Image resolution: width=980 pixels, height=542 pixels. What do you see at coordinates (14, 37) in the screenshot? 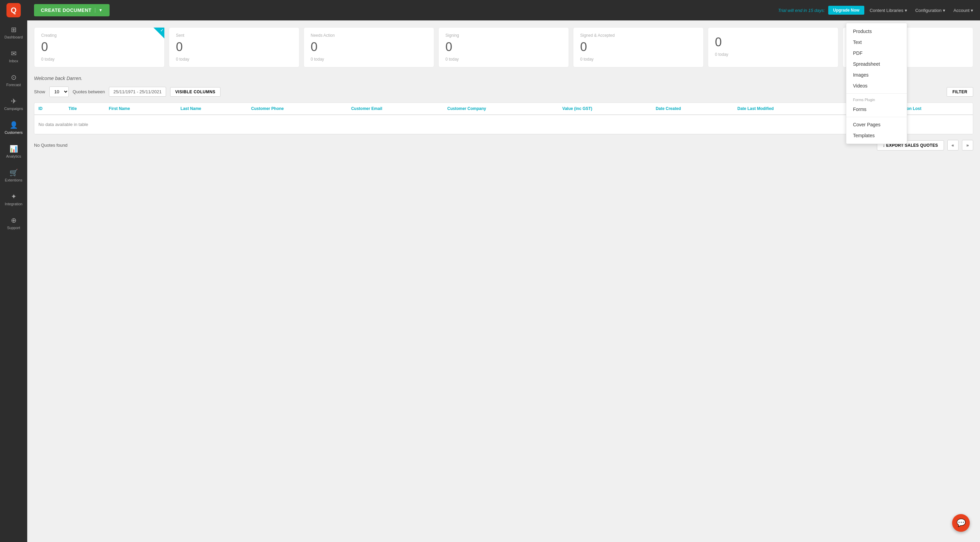
I see `sidebar-label-dashboard: Dashboard` at bounding box center [14, 37].